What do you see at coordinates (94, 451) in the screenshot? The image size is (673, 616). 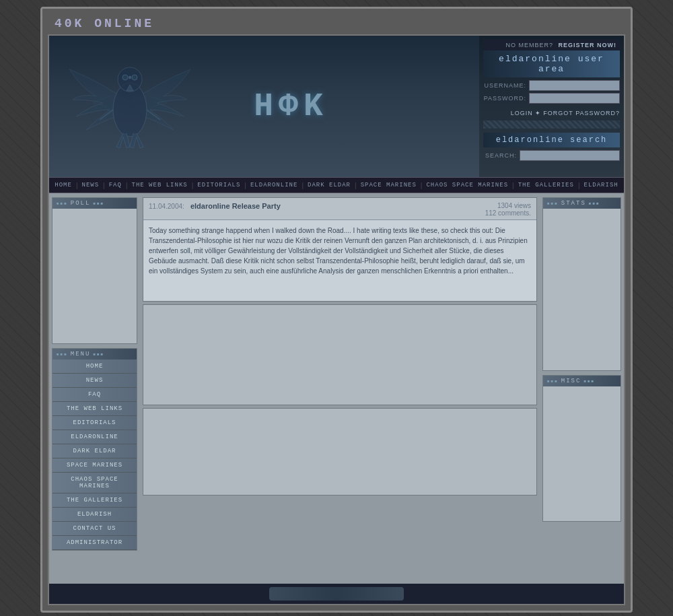 I see `menu-dark-eldar: DARK ELDAR` at bounding box center [94, 451].